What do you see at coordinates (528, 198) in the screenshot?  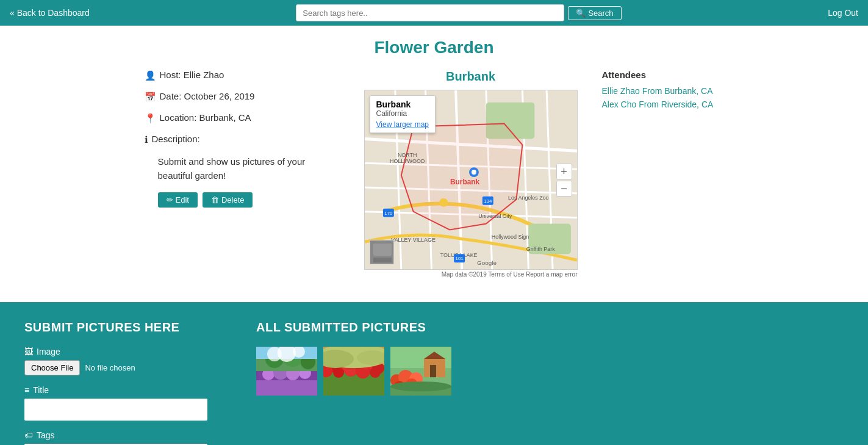 I see `svg-text: Los Angeles Zoo` at bounding box center [528, 198].